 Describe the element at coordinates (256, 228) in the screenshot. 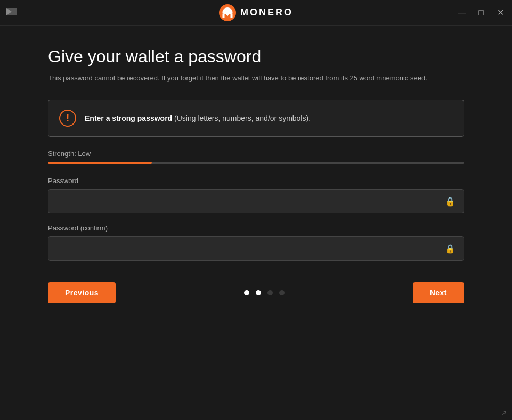

I see `password-confirm-label: Password (confirm)` at that location.